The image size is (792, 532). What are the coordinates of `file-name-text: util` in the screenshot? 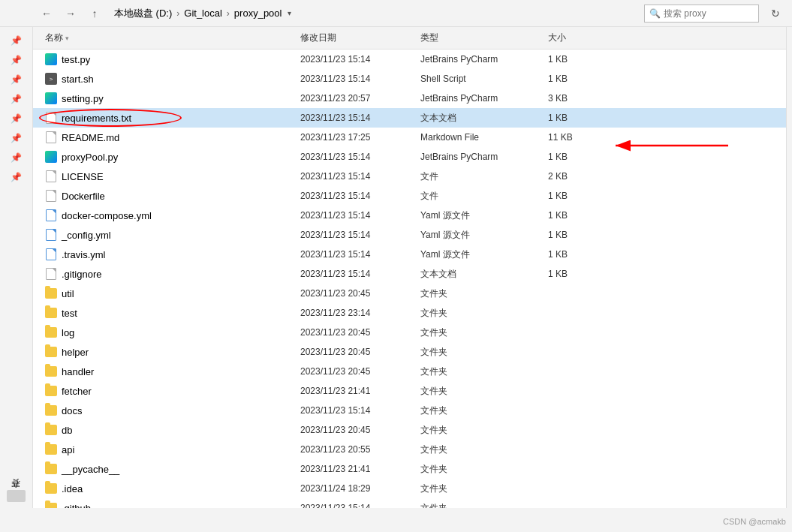 It's located at (68, 294).